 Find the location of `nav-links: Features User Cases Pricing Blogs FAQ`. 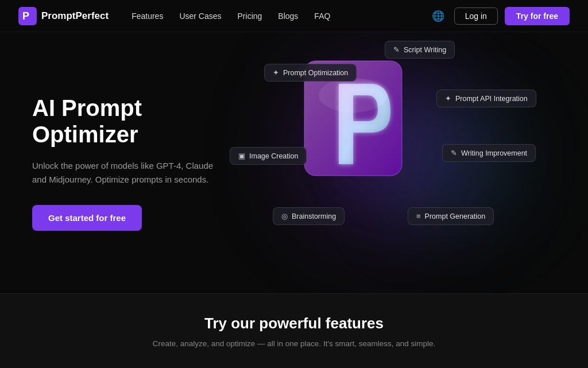

nav-links: Features User Cases Pricing Blogs FAQ is located at coordinates (280, 16).